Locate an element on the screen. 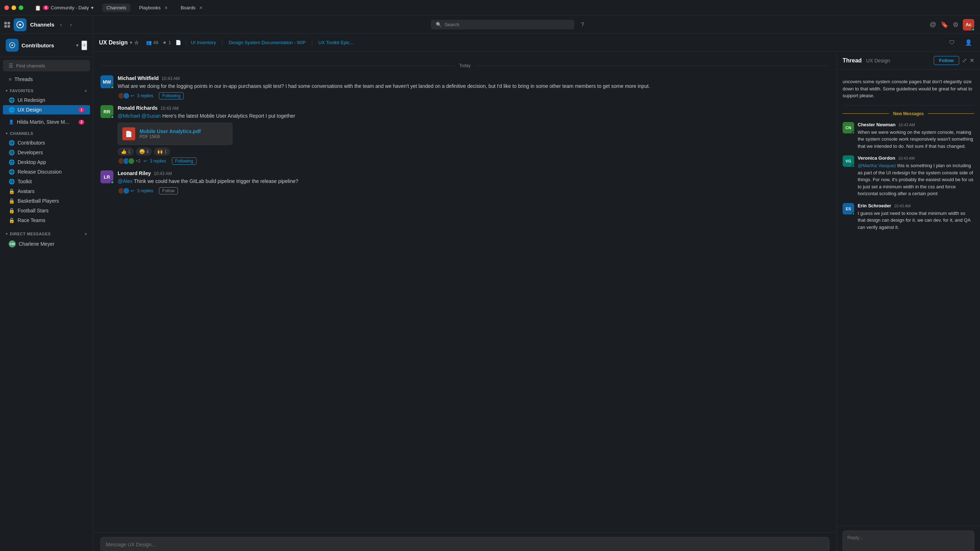  pdf-icon: 📄 is located at coordinates (129, 134).